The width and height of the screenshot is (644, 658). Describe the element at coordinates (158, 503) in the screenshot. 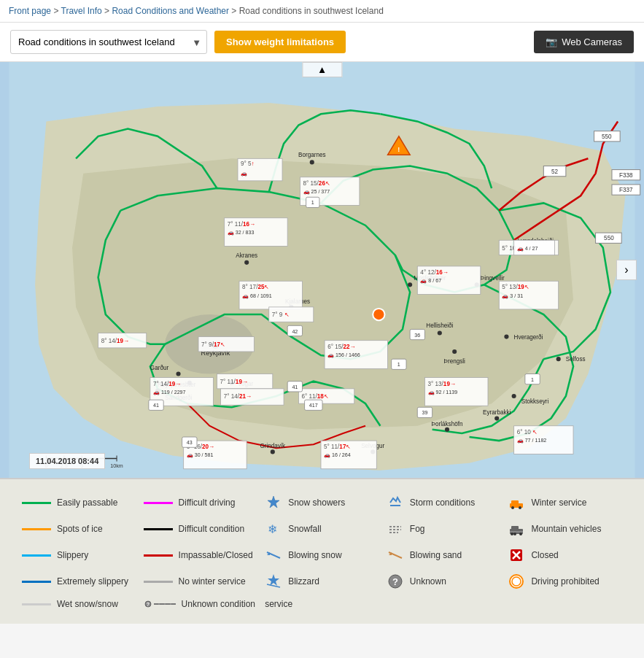

I see `difficult-driving-line` at that location.